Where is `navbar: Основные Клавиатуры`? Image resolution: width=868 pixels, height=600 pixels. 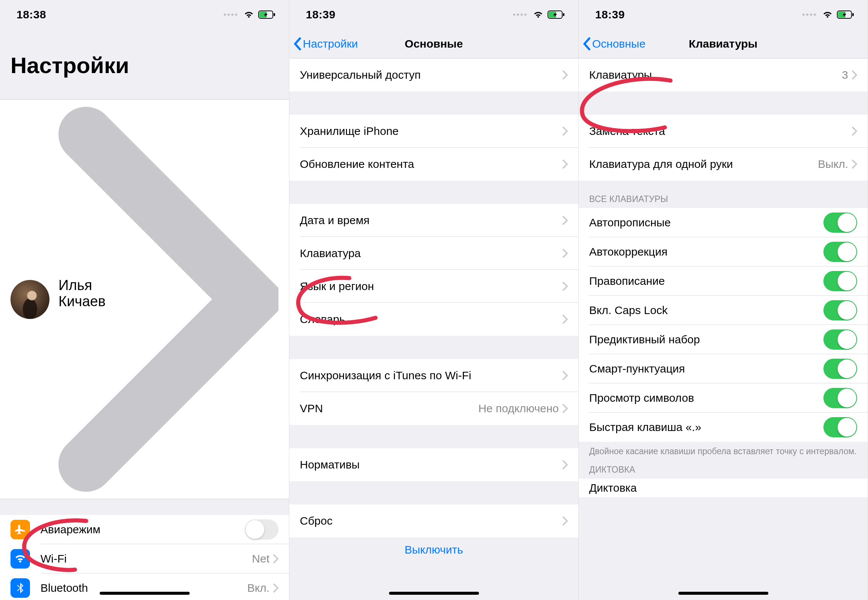 navbar: Основные Клавиатуры is located at coordinates (723, 44).